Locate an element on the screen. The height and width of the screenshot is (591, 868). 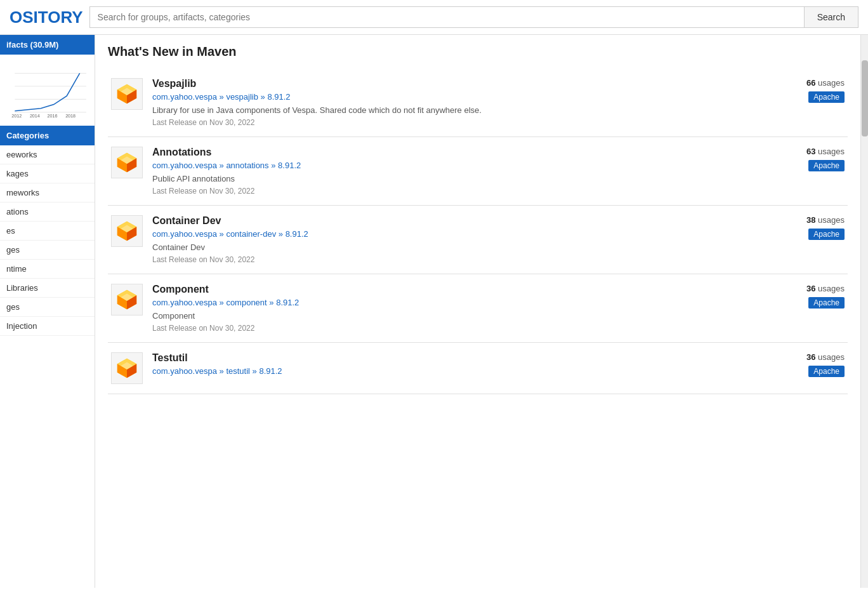
artifact-info-container-dev: Container Dev com.yahoo.vespa » containe… is located at coordinates (462, 240).